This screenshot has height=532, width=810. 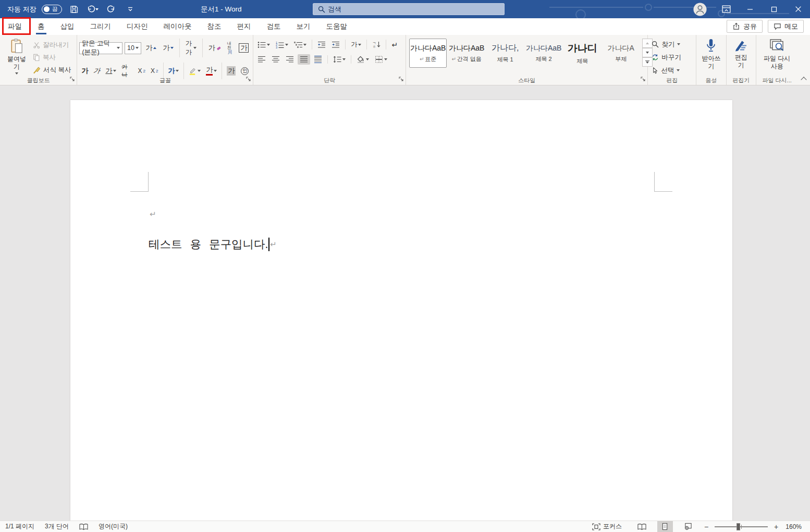 What do you see at coordinates (395, 45) in the screenshot?
I see `show-hide-marks-button: ↵` at bounding box center [395, 45].